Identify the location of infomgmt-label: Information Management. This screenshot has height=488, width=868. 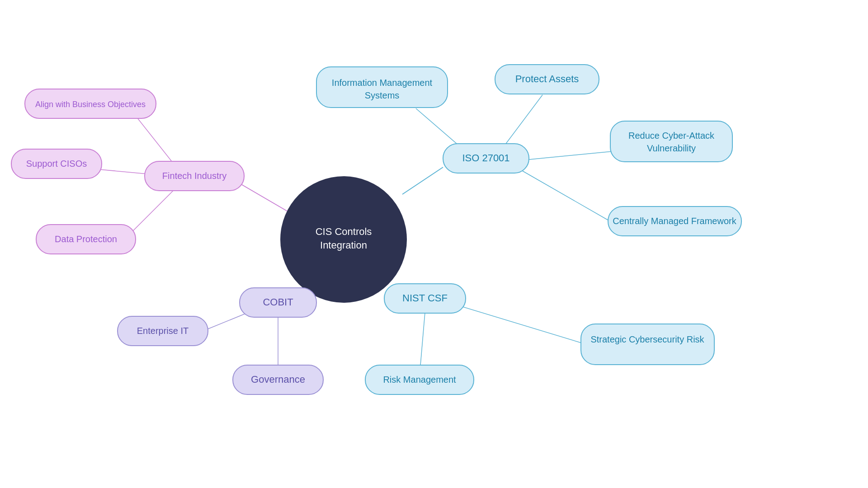
(382, 83).